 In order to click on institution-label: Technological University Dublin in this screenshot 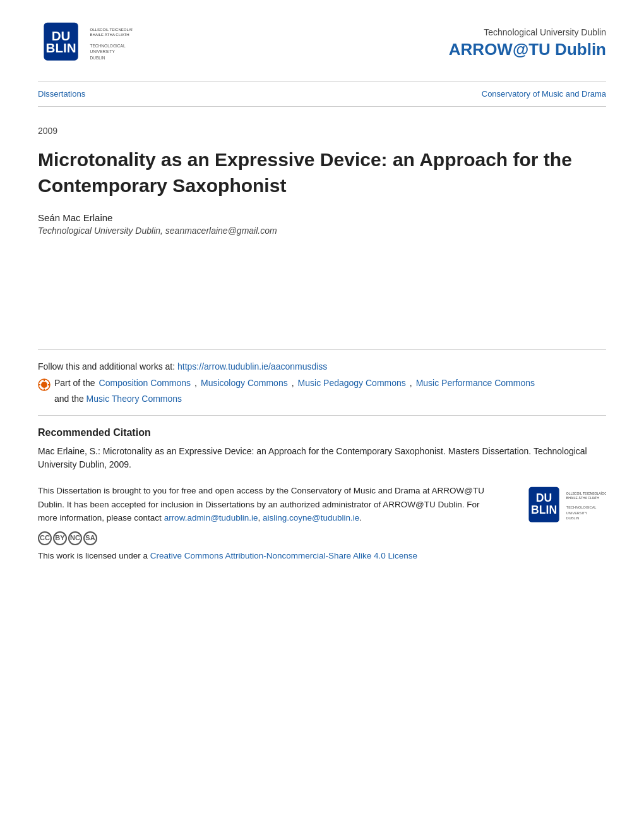, I will do `click(528, 32)`.